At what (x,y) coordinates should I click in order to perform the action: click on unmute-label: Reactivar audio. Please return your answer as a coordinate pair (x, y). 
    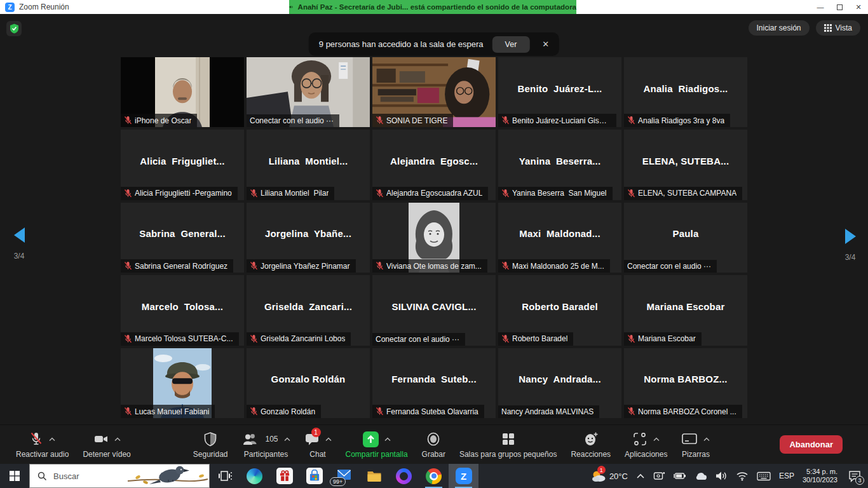
    Looking at the image, I should click on (42, 454).